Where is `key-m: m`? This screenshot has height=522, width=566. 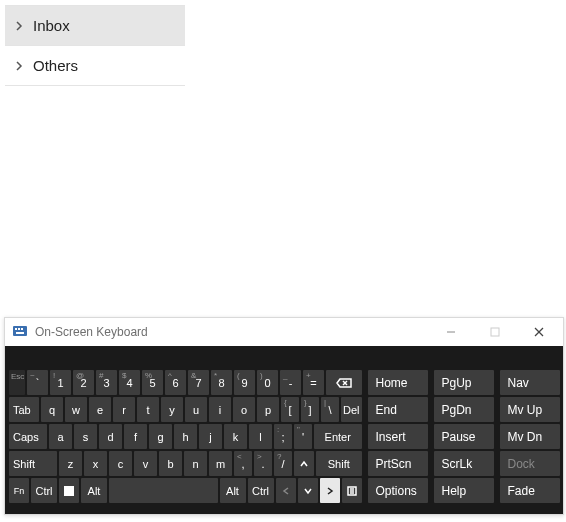 key-m: m is located at coordinates (220, 464).